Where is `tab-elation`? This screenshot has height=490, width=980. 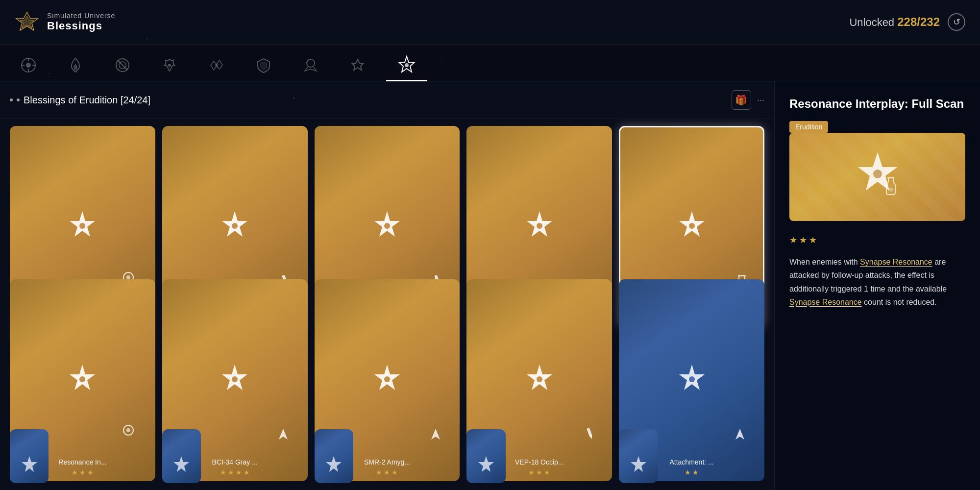
tab-elation is located at coordinates (217, 65).